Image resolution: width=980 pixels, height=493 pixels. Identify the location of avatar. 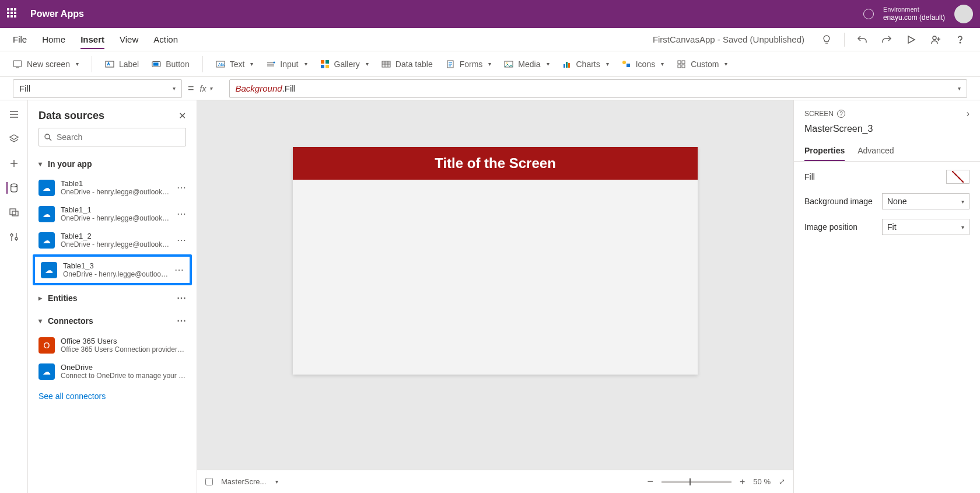
(964, 14).